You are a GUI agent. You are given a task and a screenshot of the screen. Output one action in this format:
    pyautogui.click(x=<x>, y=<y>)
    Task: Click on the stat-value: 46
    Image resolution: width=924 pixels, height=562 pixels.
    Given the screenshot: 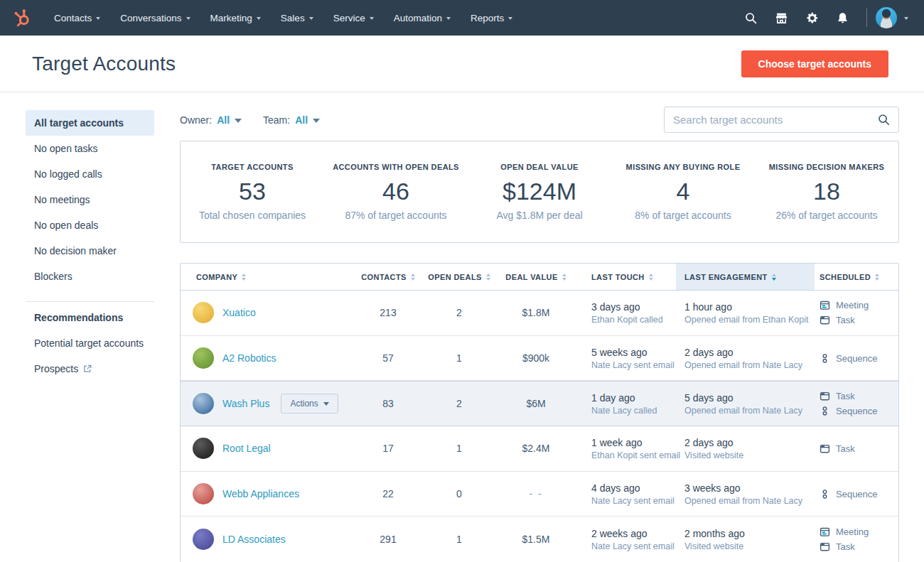 What is the action you would take?
    pyautogui.click(x=396, y=192)
    